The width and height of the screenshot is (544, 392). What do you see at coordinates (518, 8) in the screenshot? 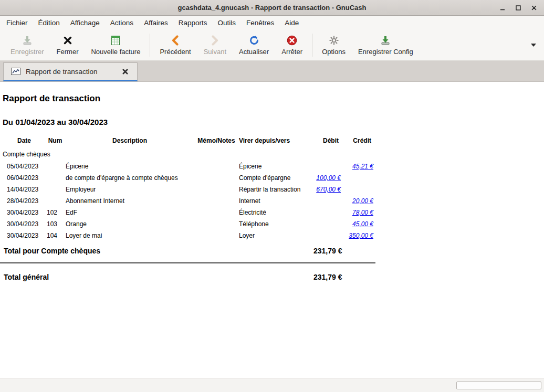
I see `maximize-button` at bounding box center [518, 8].